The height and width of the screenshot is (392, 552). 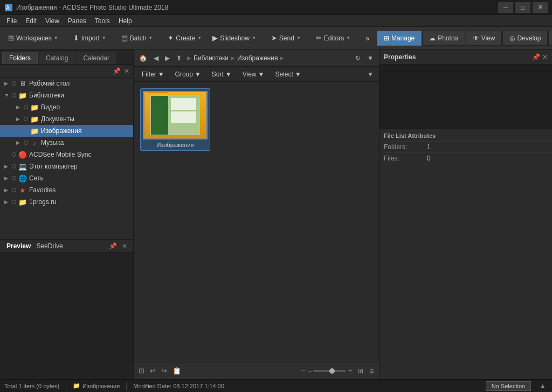 I want to click on mode-photos: ☁ Photos, so click(x=443, y=38).